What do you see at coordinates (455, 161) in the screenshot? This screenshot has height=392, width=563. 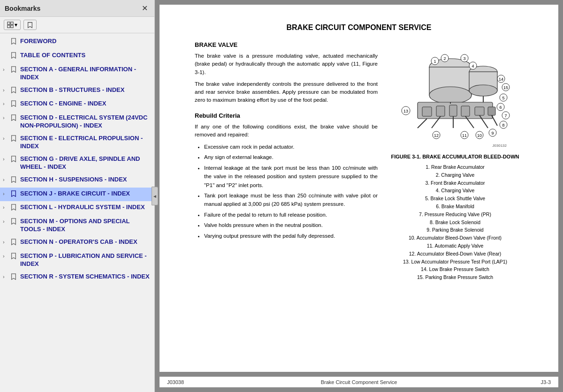 I see `figure-area: 1 2 3 4` at bounding box center [455, 161].